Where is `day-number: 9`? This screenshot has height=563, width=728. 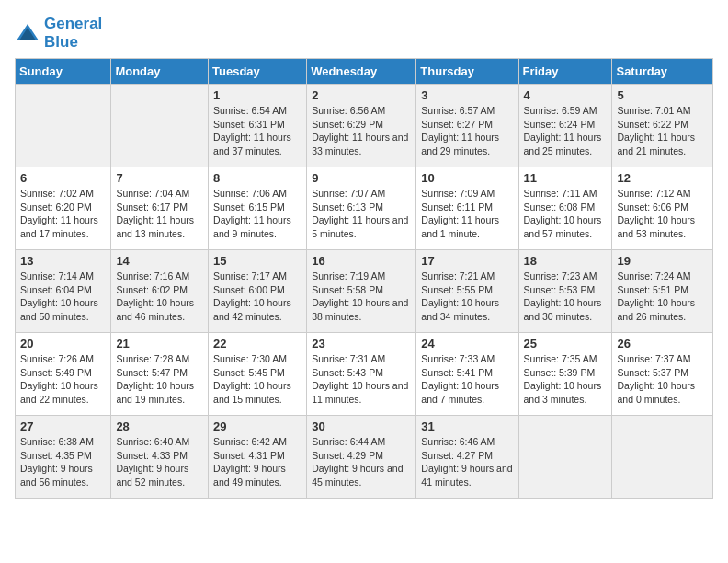 day-number: 9 is located at coordinates (361, 178).